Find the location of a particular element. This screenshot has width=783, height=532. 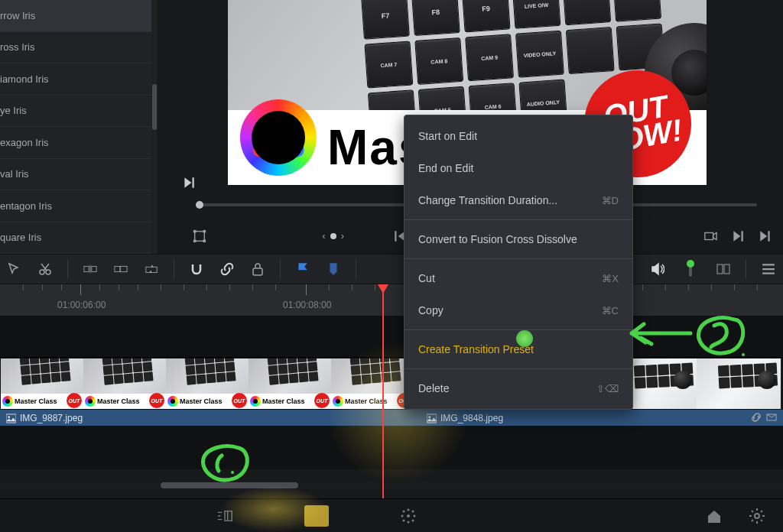

effect-item: val Iris is located at coordinates (76, 175).